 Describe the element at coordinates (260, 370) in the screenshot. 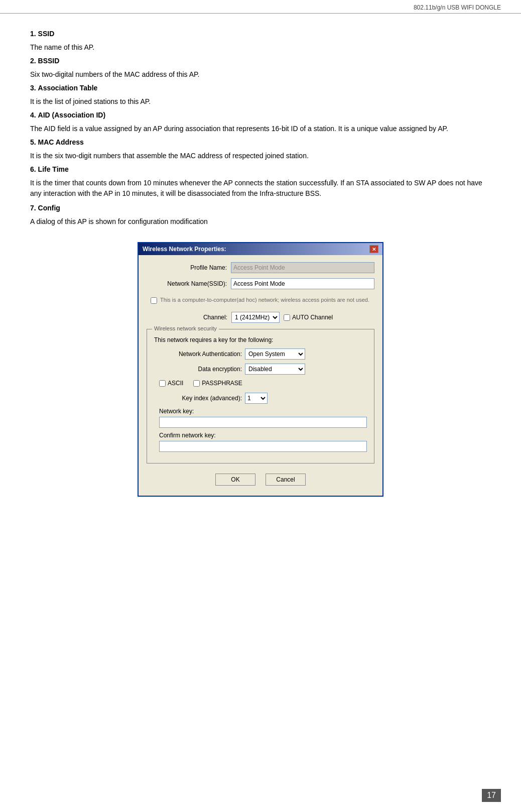

I see `wireless-properties-dialog: Wireless Network Properties: ✕ Profile N…` at that location.